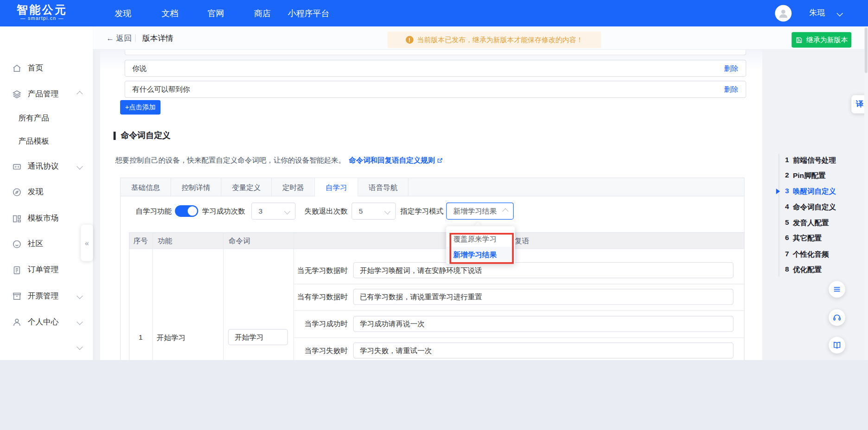 The height and width of the screenshot is (430, 868). Describe the element at coordinates (374, 211) in the screenshot. I see `fail-count-select: 5` at that location.